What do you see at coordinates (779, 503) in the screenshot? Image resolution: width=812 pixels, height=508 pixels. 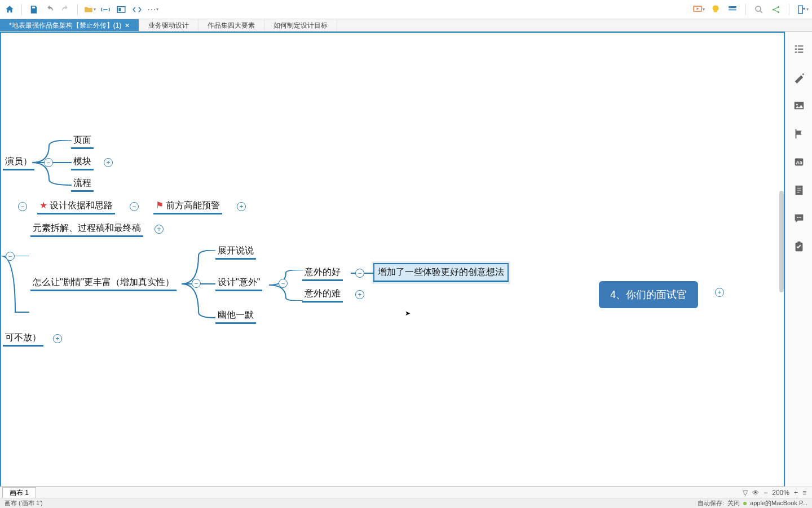 I see `device-label: apple的MacBook P...` at bounding box center [779, 503].